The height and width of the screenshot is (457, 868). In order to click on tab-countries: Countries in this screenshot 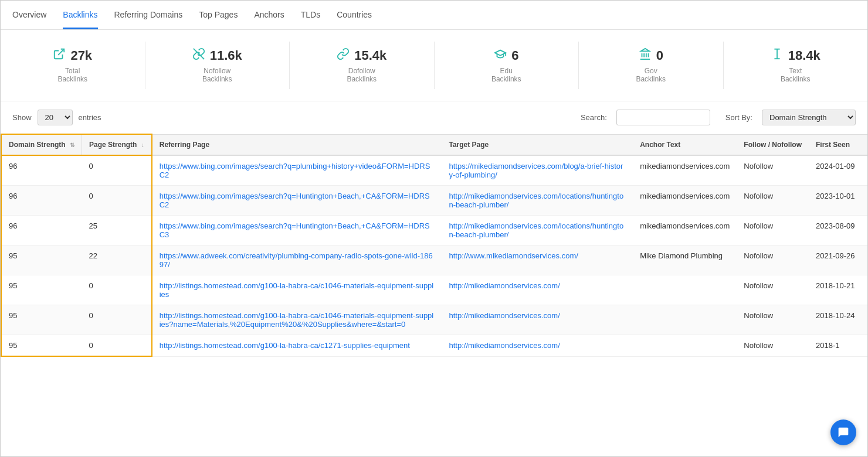, I will do `click(354, 15)`.